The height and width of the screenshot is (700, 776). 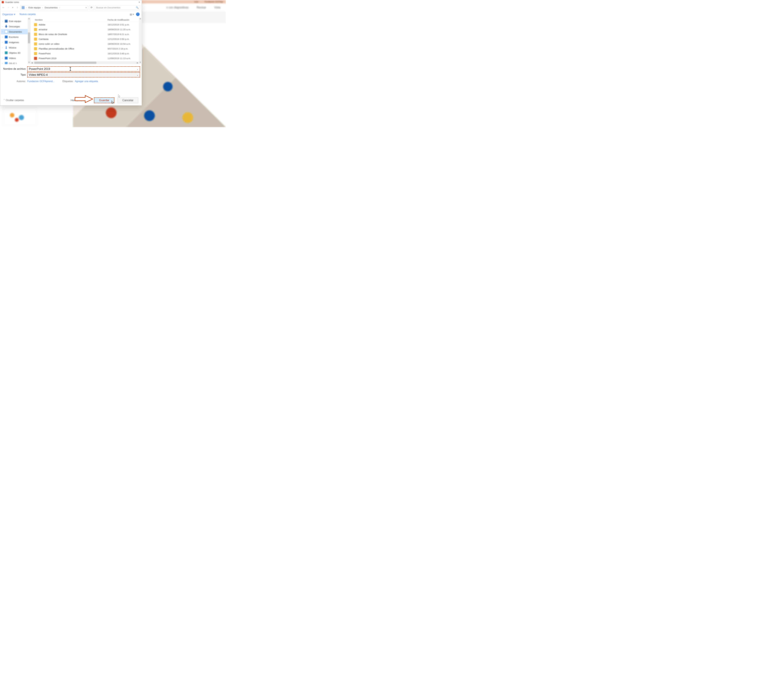 What do you see at coordinates (15, 41) in the screenshot?
I see `folder-tree: ⌄Este equipo›Descargas›Documentos›Escrit…` at bounding box center [15, 41].